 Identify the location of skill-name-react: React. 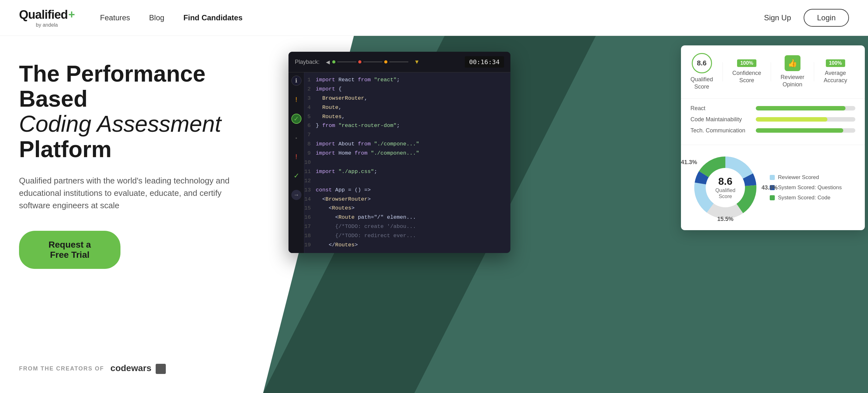
(720, 108).